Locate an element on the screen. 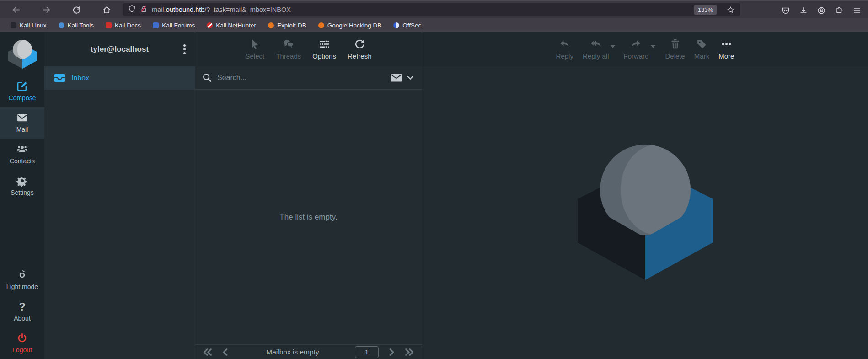 Image resolution: width=868 pixels, height=359 pixels. bookmark-star-icon is located at coordinates (730, 10).